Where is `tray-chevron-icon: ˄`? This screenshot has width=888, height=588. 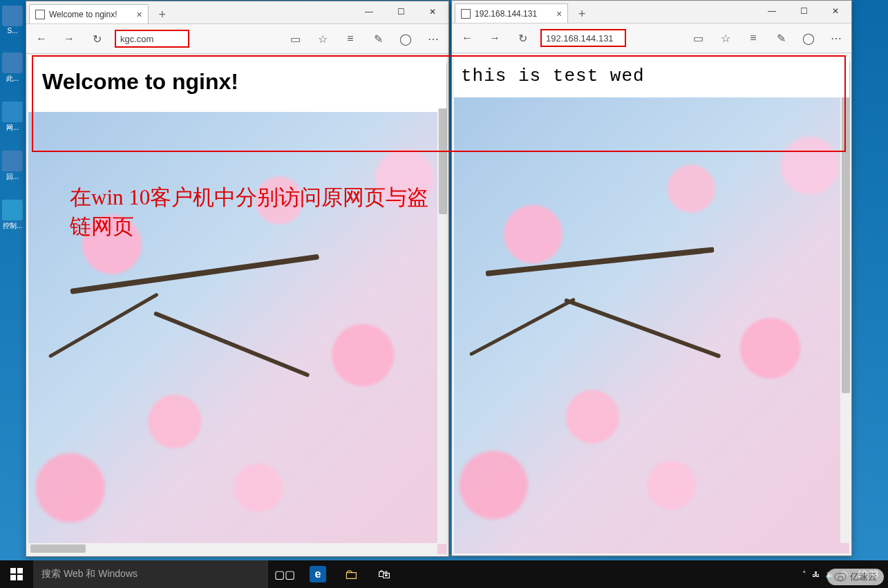 tray-chevron-icon: ˄ is located at coordinates (804, 575).